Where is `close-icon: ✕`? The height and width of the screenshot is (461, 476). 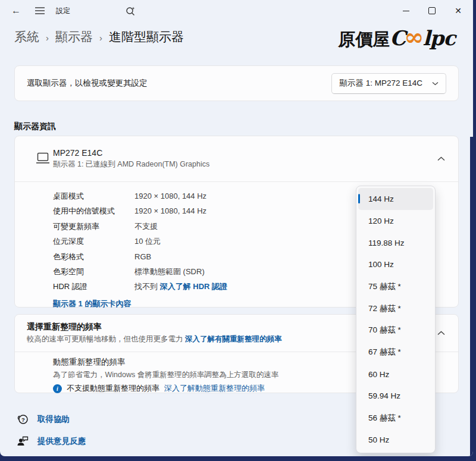
close-icon: ✕ is located at coordinates (458, 11).